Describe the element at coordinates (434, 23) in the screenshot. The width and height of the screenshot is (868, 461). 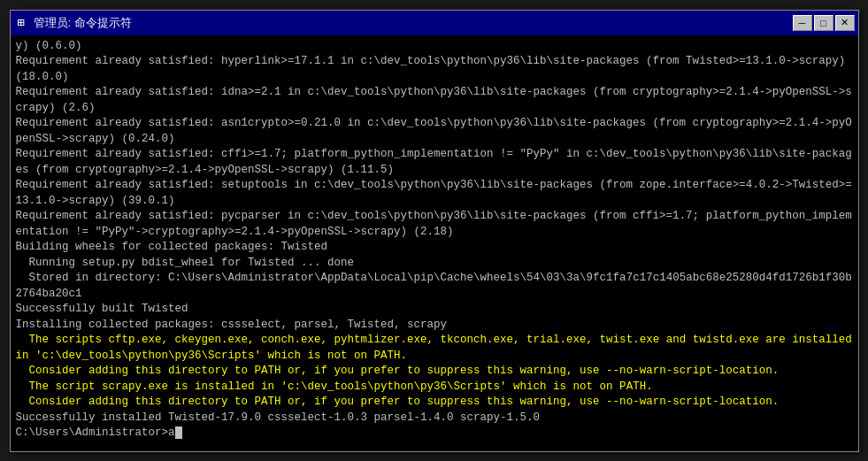
I see `title-bar: ⊞ 管理员: 命令提示符 ─ □ ✕` at that location.